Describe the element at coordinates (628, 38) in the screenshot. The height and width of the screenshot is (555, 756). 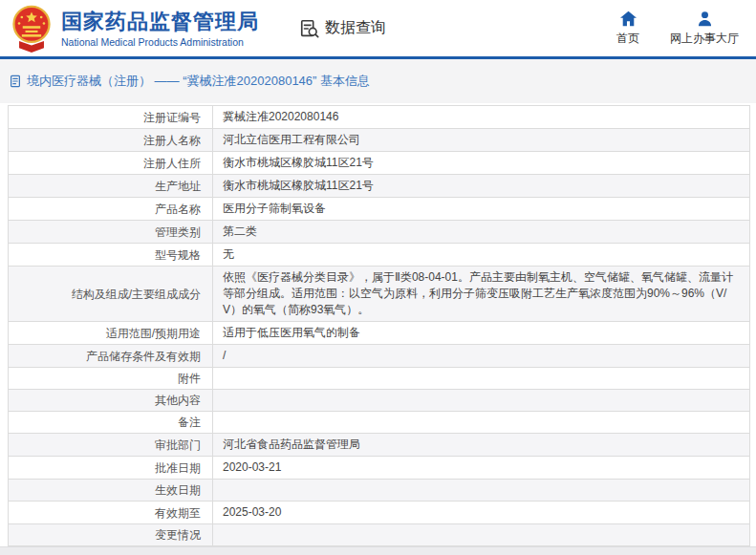
I see `nav-home-label: 首页` at that location.